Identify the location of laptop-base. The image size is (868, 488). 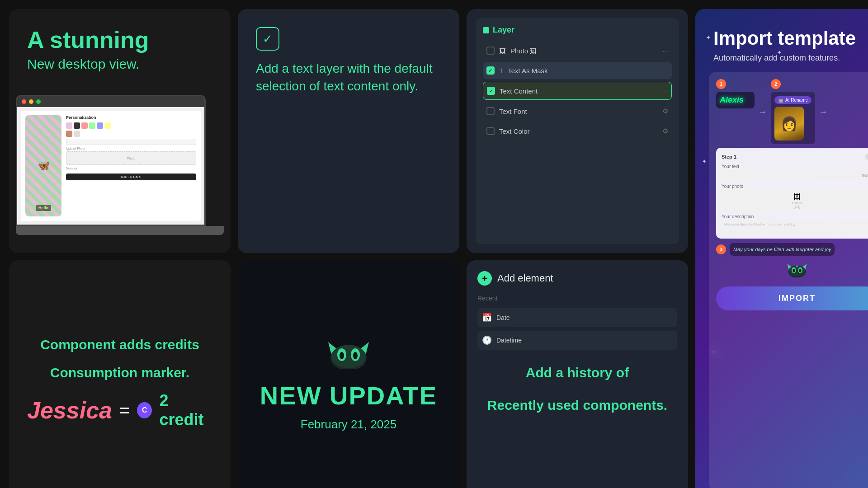
(120, 230).